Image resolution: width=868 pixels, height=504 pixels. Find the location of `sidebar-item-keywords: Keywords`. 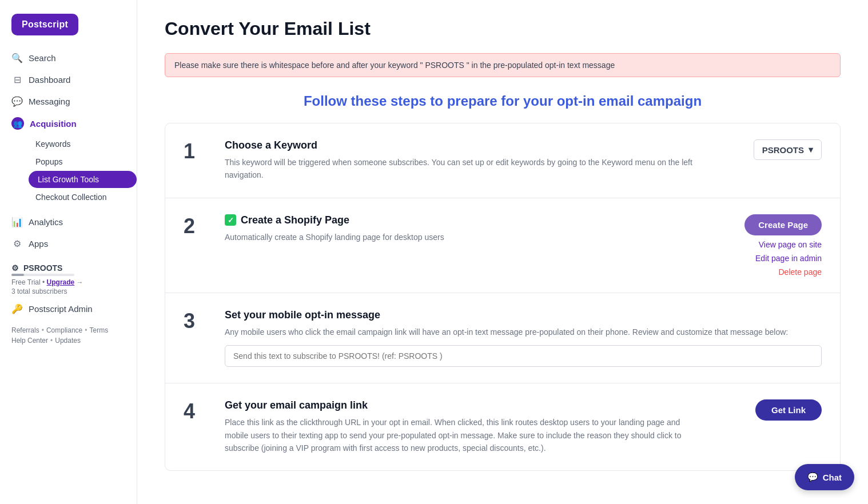

sidebar-item-keywords: Keywords is located at coordinates (82, 144).